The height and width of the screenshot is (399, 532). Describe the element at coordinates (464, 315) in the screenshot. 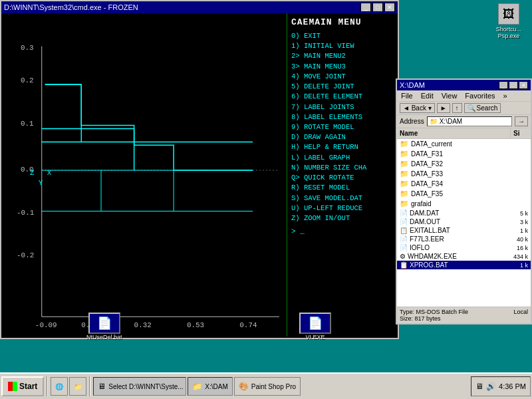

I see `explorer-status: Type: MS-DOS Batch File Size: 817 bytes …` at that location.